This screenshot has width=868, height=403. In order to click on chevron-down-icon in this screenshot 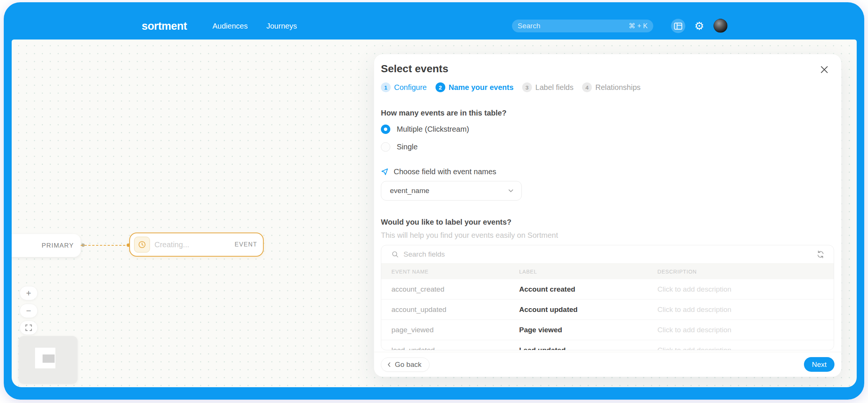, I will do `click(511, 191)`.